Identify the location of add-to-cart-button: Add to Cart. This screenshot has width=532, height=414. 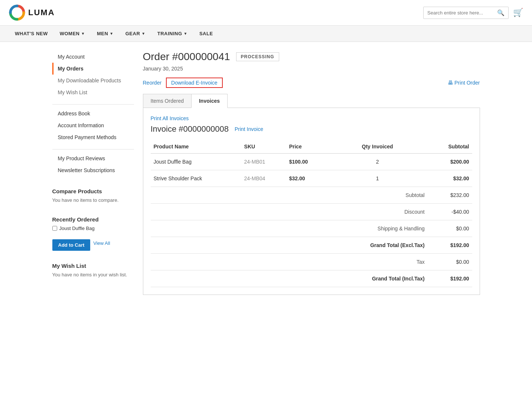
(71, 245).